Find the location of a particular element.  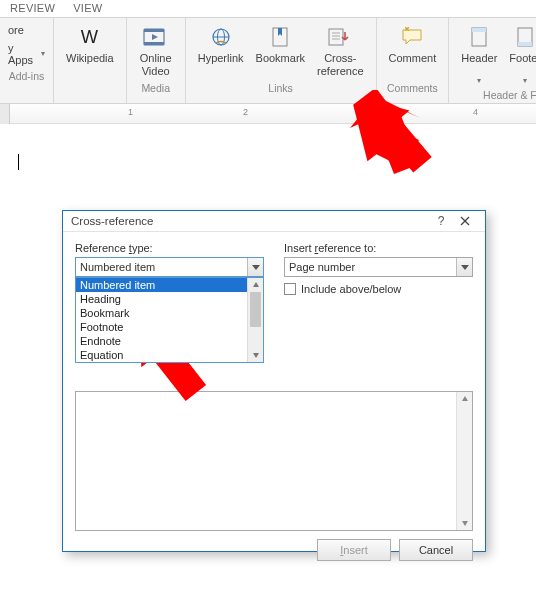

group-label-media: Media is located at coordinates (156, 87).